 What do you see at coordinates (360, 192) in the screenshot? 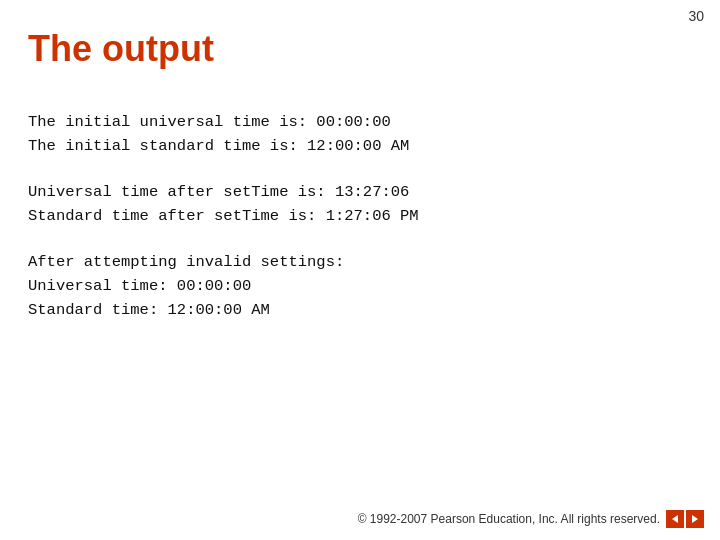
I see `code-line: Universal time after setTime is: 13:27:0…` at bounding box center [360, 192].